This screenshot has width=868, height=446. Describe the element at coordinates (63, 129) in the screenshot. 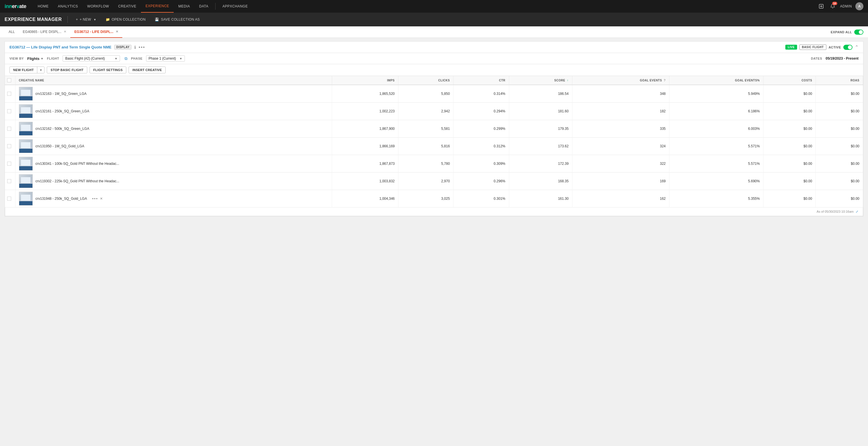

I see `creative-name: crv132162 - 500k_SQ_Green_LGA` at that location.